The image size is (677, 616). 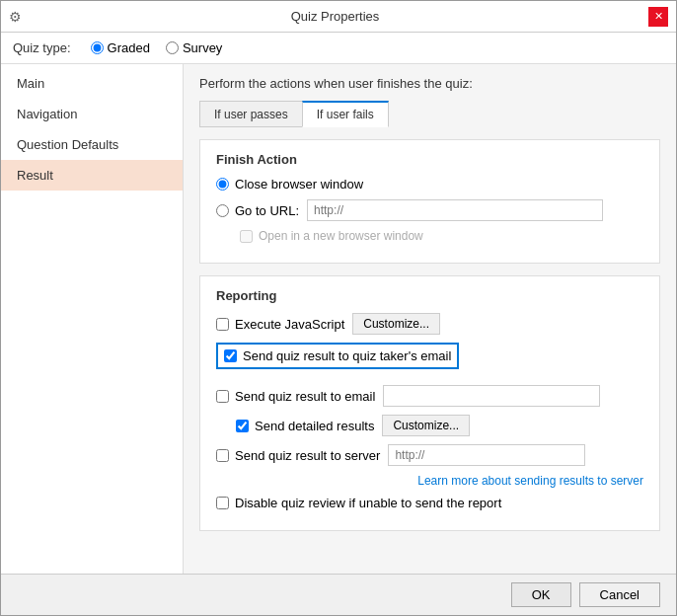 What do you see at coordinates (345, 115) in the screenshot?
I see `tab-if-user-fails: If user fails` at bounding box center [345, 115].